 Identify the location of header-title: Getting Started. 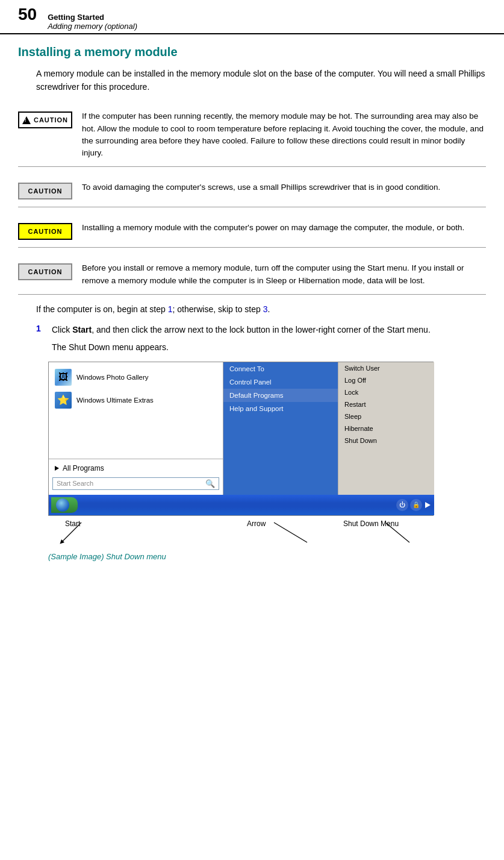
(93, 17).